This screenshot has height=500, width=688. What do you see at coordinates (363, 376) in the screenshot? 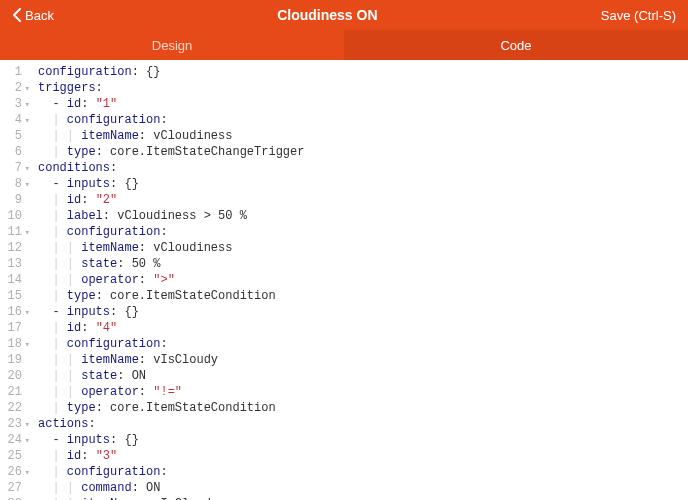
I see `code-line: | | state: ON` at bounding box center [363, 376].